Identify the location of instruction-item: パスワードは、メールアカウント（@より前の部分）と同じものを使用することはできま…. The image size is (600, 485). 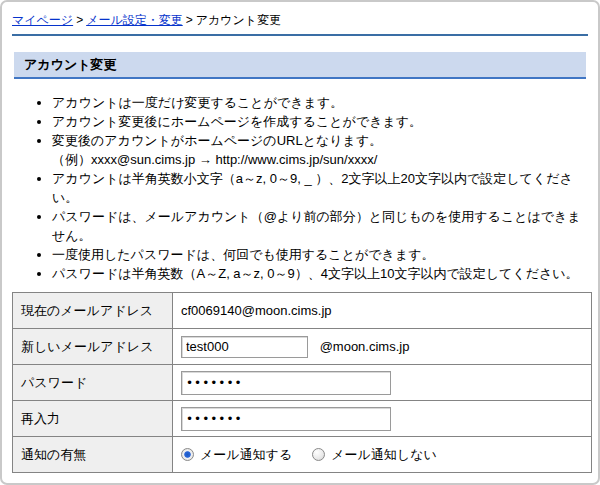
(320, 226).